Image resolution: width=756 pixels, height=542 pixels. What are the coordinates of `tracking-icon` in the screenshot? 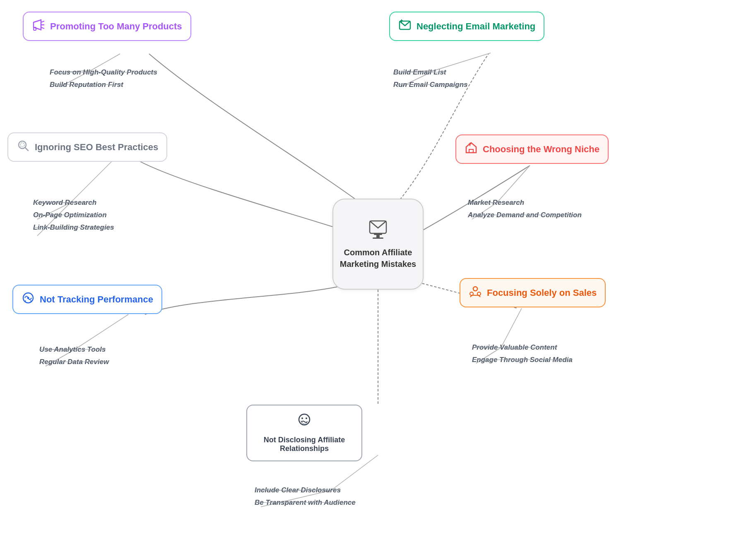 It's located at (28, 300).